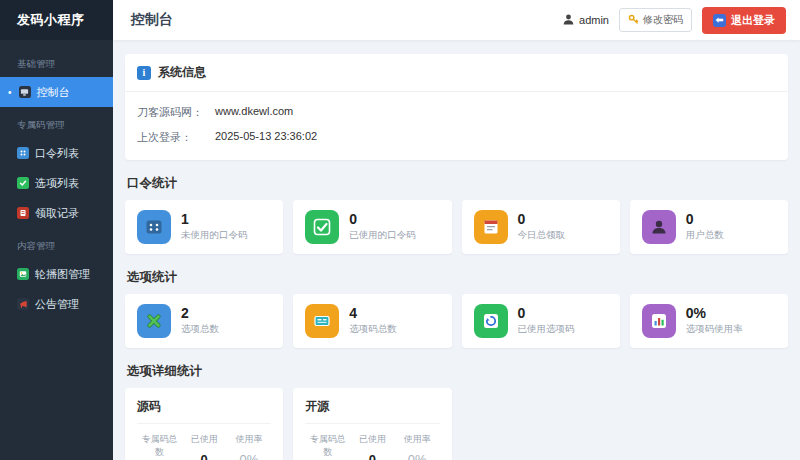  I want to click on sidebar-item-label: 公告管理, so click(57, 304).